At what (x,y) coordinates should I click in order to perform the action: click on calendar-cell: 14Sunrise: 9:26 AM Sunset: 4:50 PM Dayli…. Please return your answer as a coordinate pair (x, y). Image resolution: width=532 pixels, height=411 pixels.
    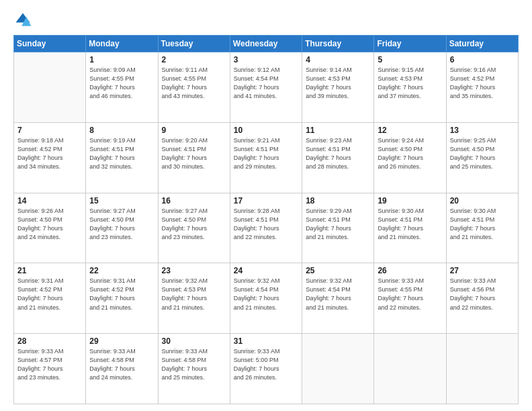
    Looking at the image, I should click on (50, 228).